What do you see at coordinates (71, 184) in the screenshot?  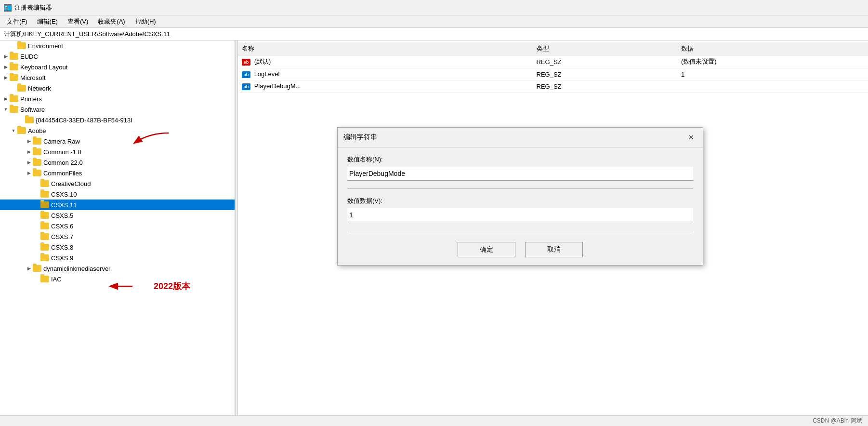 I see `tree-label-creative-cloud: CreativeCloud` at bounding box center [71, 184].